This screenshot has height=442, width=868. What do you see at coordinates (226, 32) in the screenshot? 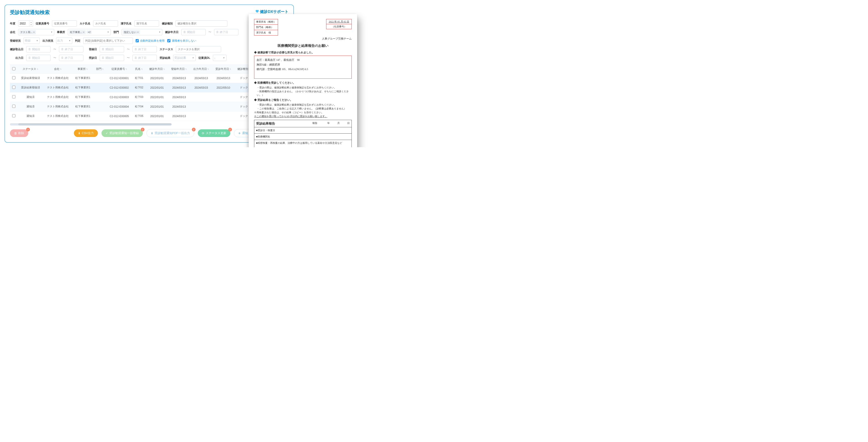
I see `exam-end-date: 🗓終了日` at bounding box center [226, 32].